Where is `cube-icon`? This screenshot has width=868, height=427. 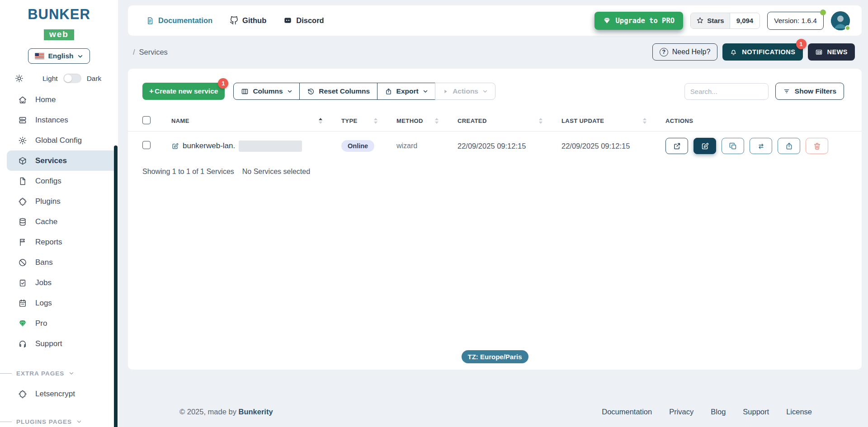 cube-icon is located at coordinates (23, 161).